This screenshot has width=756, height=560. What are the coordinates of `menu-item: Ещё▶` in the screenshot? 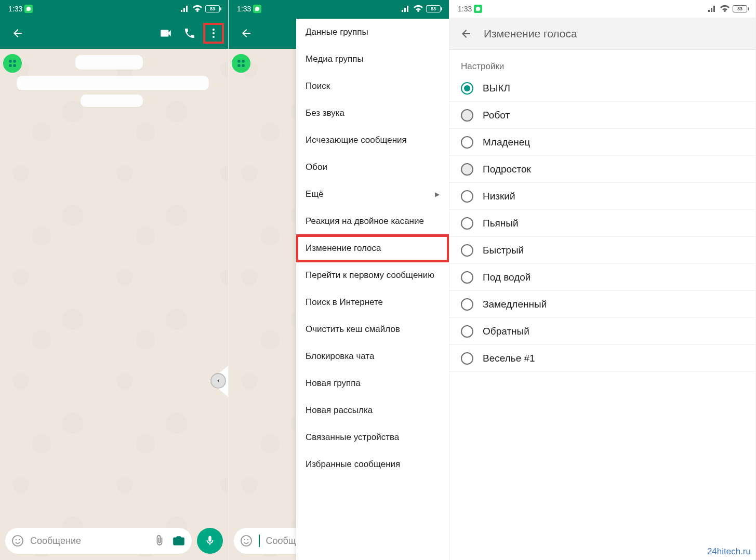 It's located at (373, 194).